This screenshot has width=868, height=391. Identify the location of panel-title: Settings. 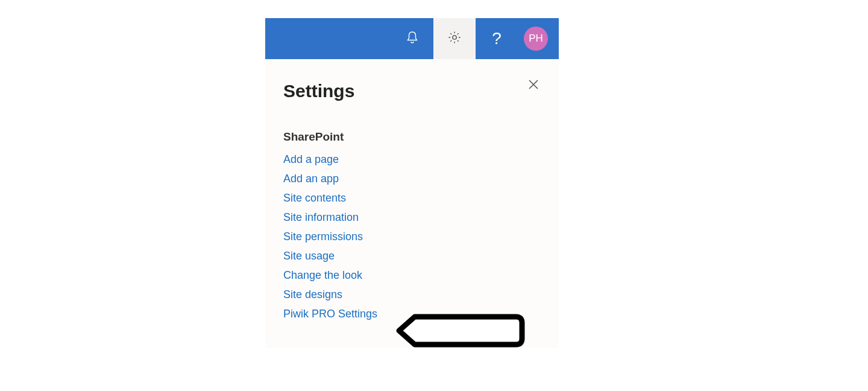
(412, 91).